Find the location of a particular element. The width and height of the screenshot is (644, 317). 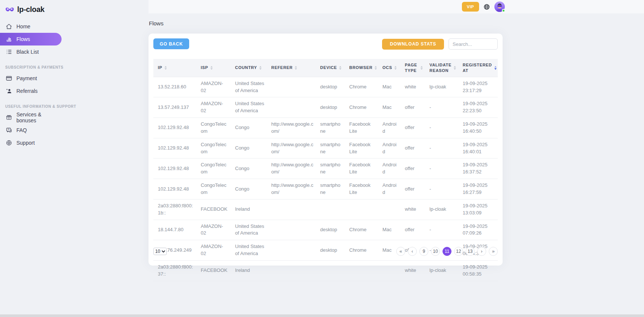

column-header-page-type: PAGE TYPE is located at coordinates (413, 68).